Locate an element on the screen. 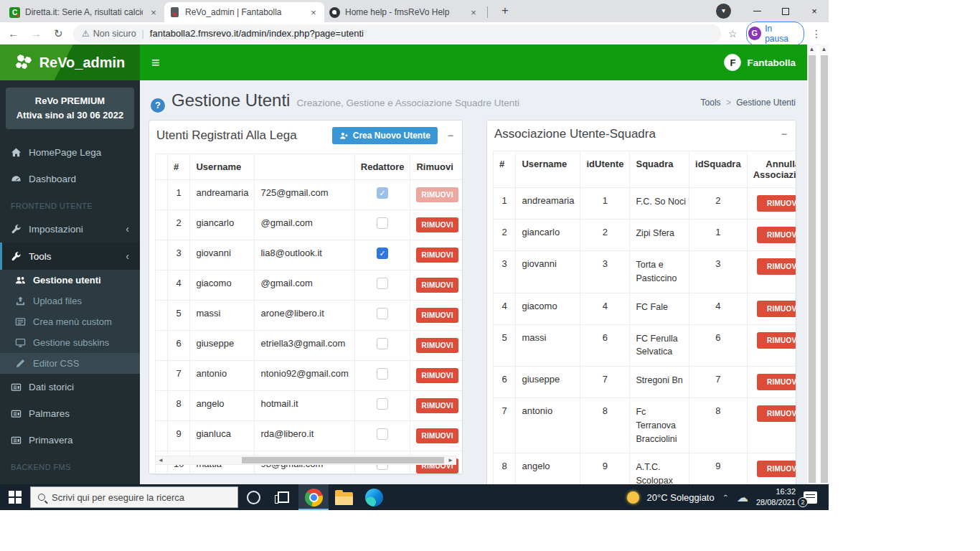 Image resolution: width=980 pixels, height=551 pixels. taskbar-search-input: Scrivi qui per eseguire la ricerca is located at coordinates (134, 497).